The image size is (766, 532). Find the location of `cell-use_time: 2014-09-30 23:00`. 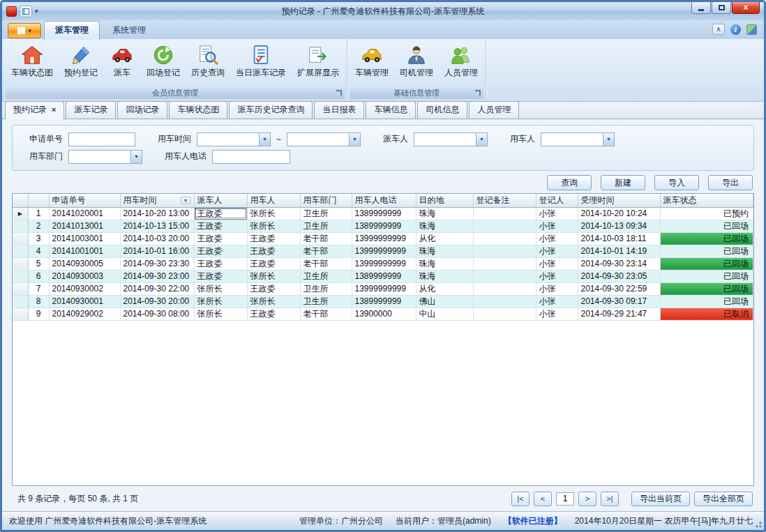

cell-use_time: 2014-09-30 23:00 is located at coordinates (157, 276).